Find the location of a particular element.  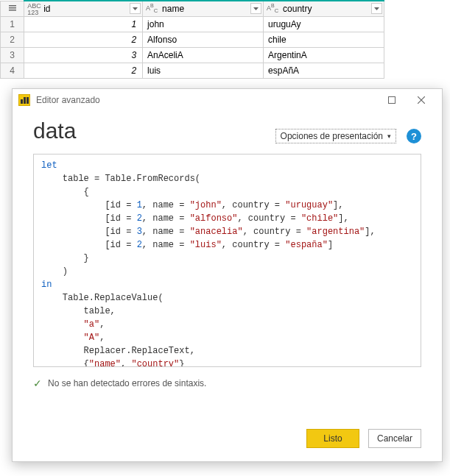

cell-country: espAñA is located at coordinates (324, 71).